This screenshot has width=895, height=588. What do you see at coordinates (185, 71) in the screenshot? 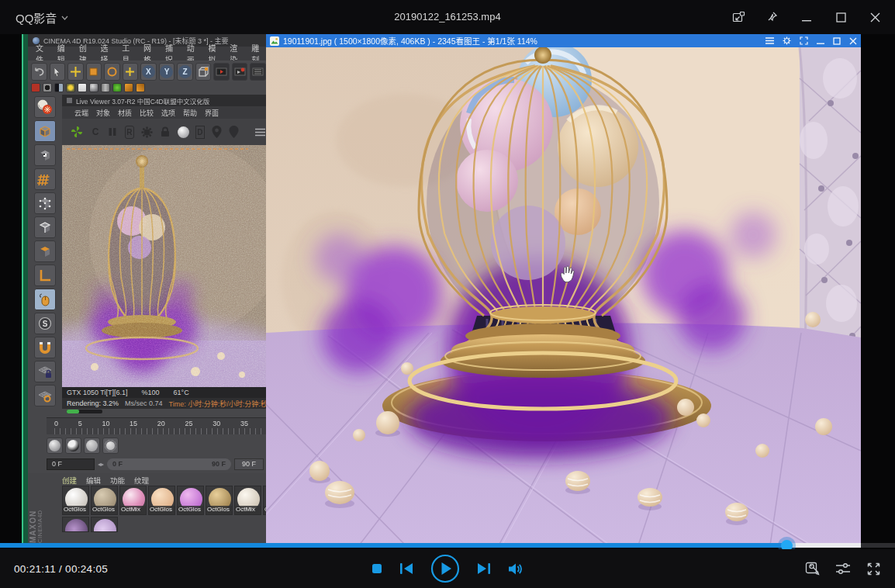
I see `axis-z-button: Z` at bounding box center [185, 71].